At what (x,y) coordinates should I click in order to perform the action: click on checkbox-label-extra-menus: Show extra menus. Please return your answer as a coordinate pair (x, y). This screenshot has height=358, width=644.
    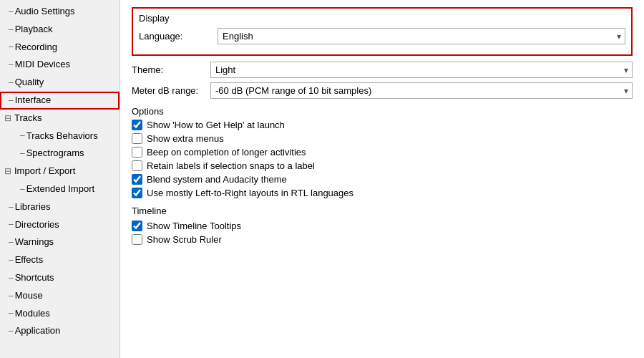
    Looking at the image, I should click on (185, 139).